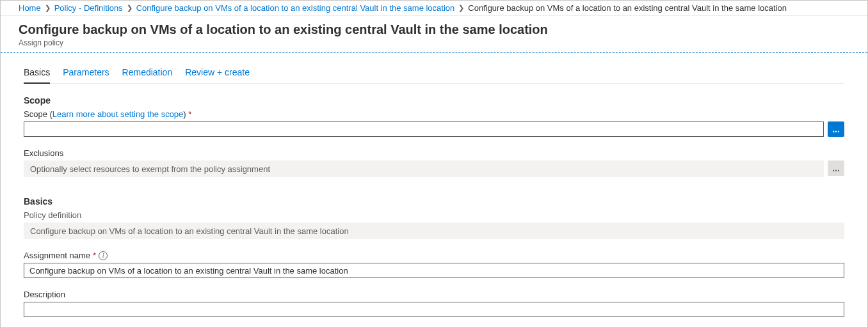 The height and width of the screenshot is (328, 868). I want to click on info-icon: i, so click(103, 256).